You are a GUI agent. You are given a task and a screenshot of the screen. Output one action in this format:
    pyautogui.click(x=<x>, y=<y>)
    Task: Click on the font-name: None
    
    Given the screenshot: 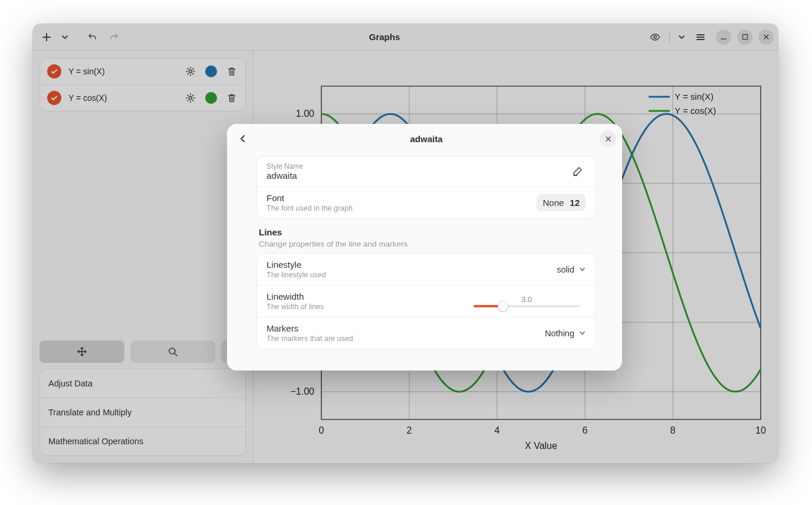 What is the action you would take?
    pyautogui.click(x=553, y=203)
    